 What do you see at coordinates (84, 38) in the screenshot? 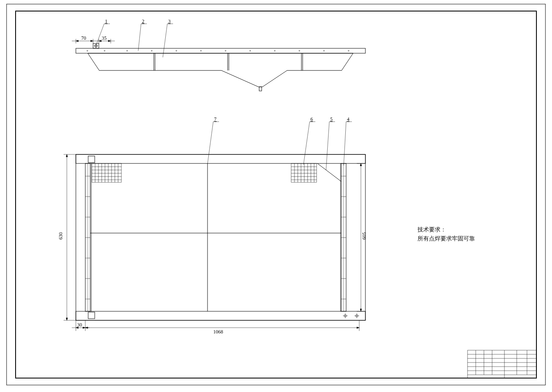
I see `dim-70-text: 70` at bounding box center [84, 38].